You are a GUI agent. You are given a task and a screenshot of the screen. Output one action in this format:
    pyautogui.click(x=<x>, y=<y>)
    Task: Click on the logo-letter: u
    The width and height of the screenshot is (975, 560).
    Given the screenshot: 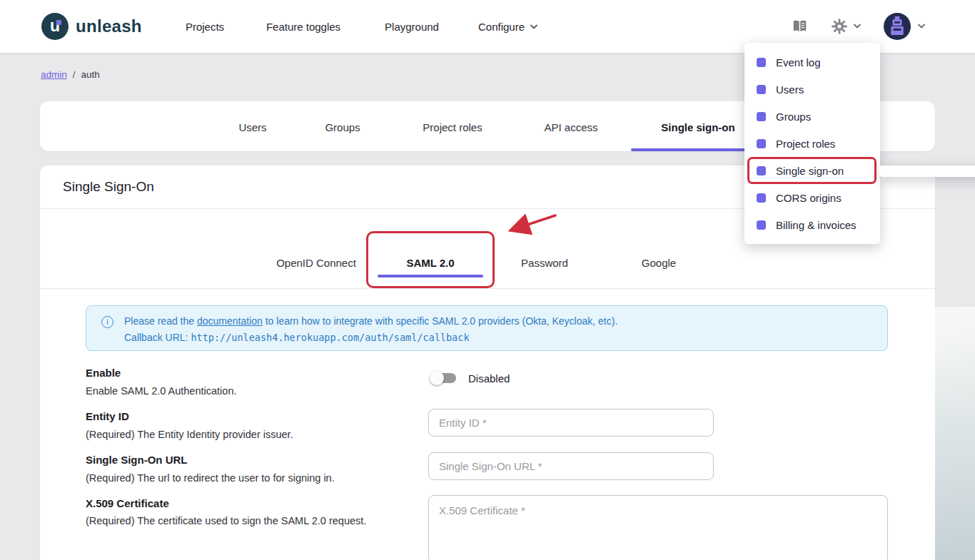 What is the action you would take?
    pyautogui.click(x=55, y=26)
    